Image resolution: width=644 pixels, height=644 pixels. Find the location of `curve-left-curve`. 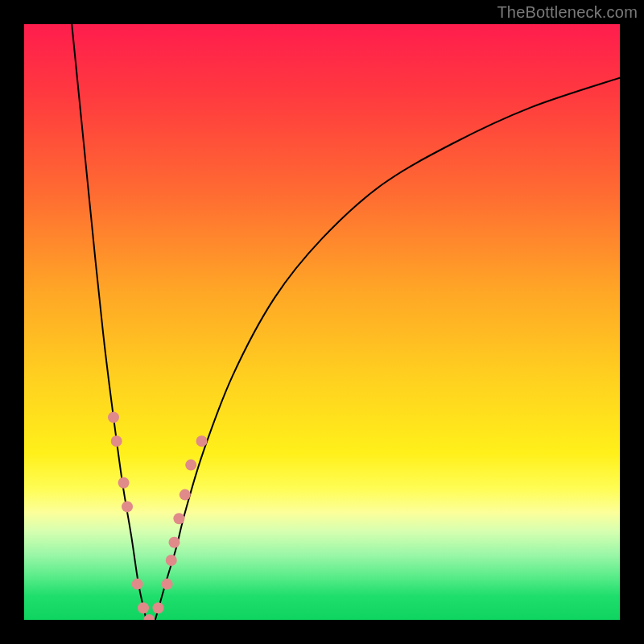

curve-left-curve is located at coordinates (109, 322).